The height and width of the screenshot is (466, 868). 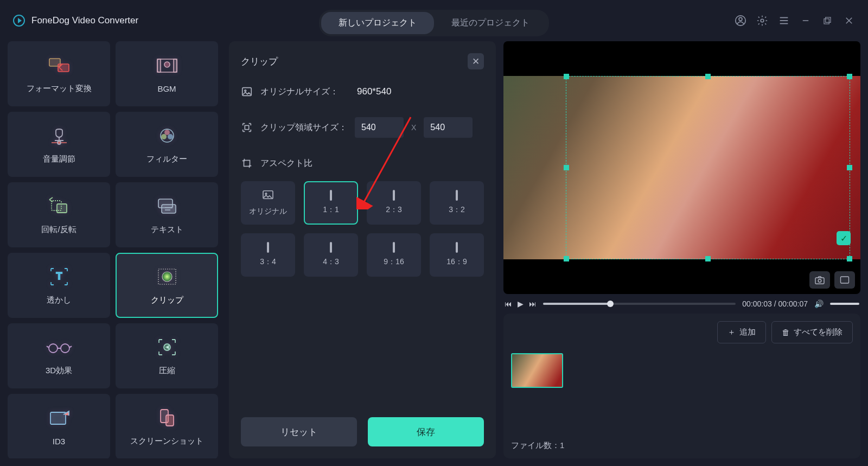 I want to click on ratio-label: 16：9, so click(x=457, y=262).